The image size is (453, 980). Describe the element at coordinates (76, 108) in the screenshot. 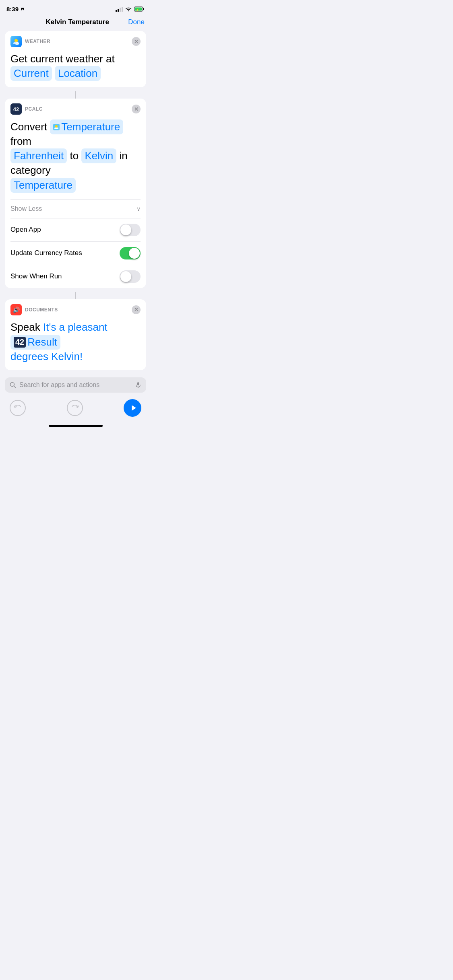

I see `pcalc-card-header: 42 PCALC ✕` at that location.